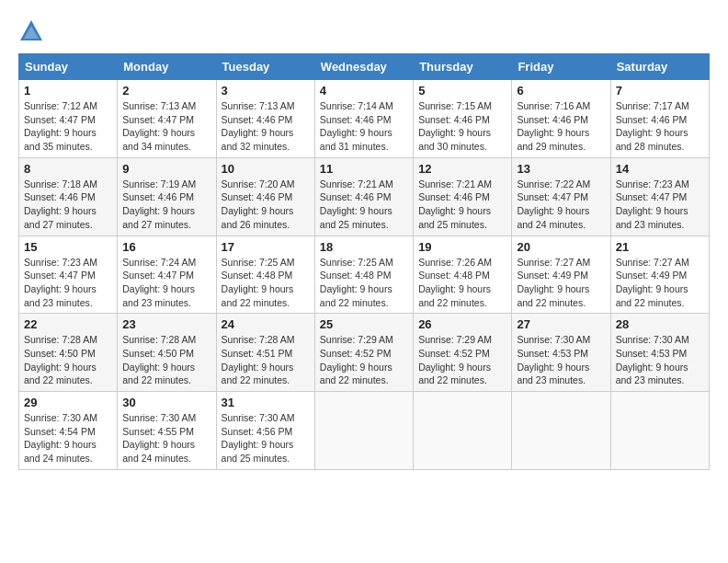 The image size is (728, 563). Describe the element at coordinates (364, 31) in the screenshot. I see `page-header` at that location.